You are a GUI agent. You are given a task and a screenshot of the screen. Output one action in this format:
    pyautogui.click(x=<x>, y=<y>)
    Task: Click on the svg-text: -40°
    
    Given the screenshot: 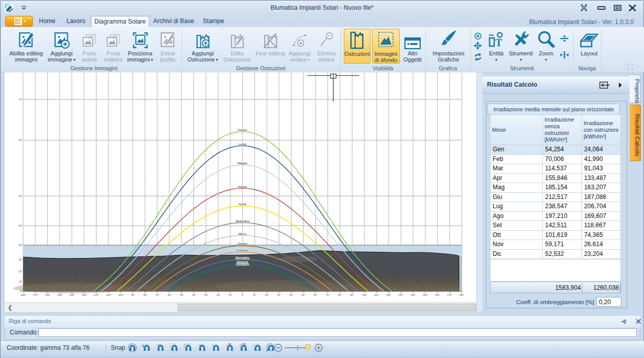 What is the action you would take?
    pyautogui.click(x=194, y=295)
    